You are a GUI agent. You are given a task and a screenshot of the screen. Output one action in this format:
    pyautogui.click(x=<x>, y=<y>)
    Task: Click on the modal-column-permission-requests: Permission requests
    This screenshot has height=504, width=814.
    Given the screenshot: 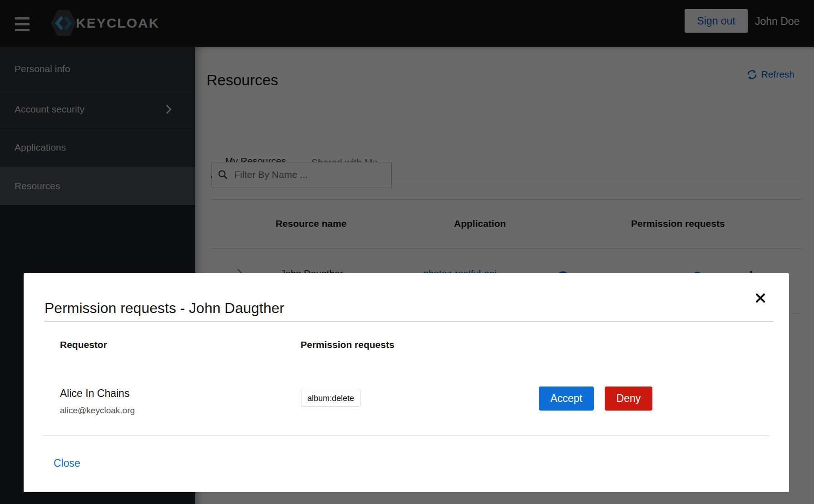 What is the action you would take?
    pyautogui.click(x=348, y=345)
    